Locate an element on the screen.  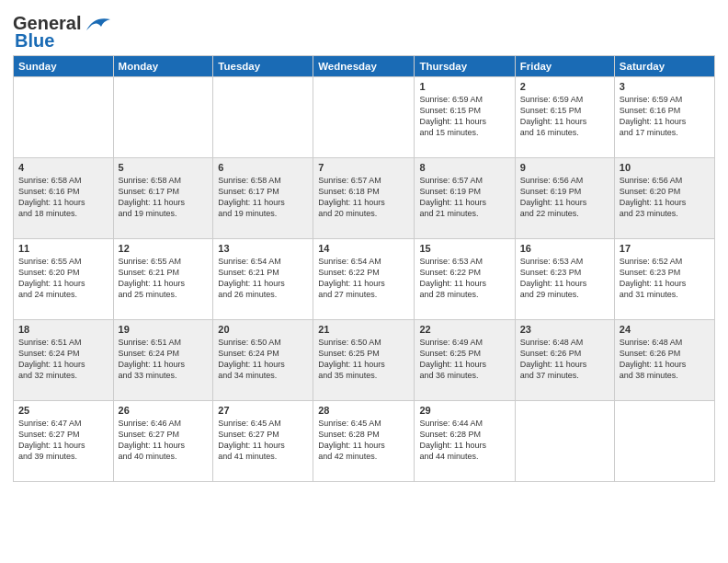
header-monday: Monday is located at coordinates (164, 66).